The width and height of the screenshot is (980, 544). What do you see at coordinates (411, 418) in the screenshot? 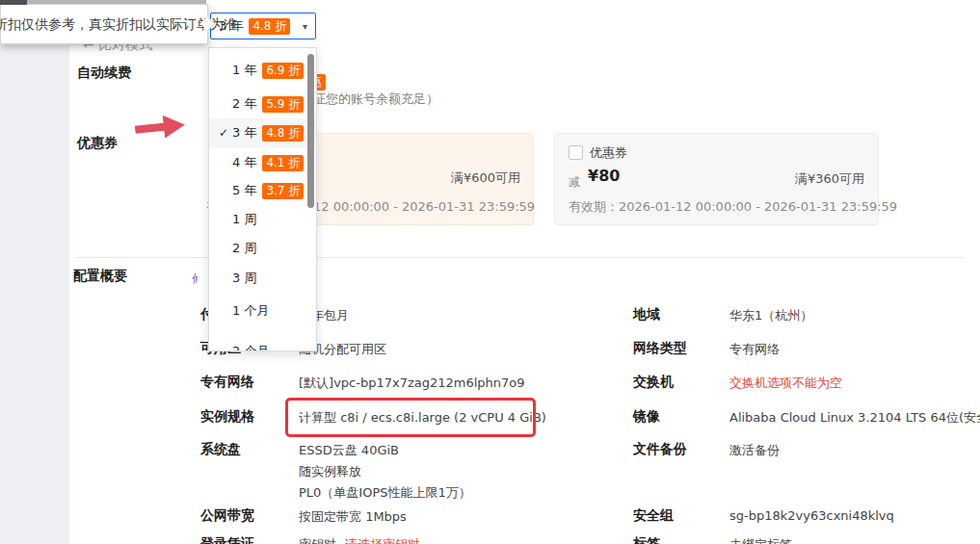
I see `red-box-annotation` at bounding box center [411, 418].